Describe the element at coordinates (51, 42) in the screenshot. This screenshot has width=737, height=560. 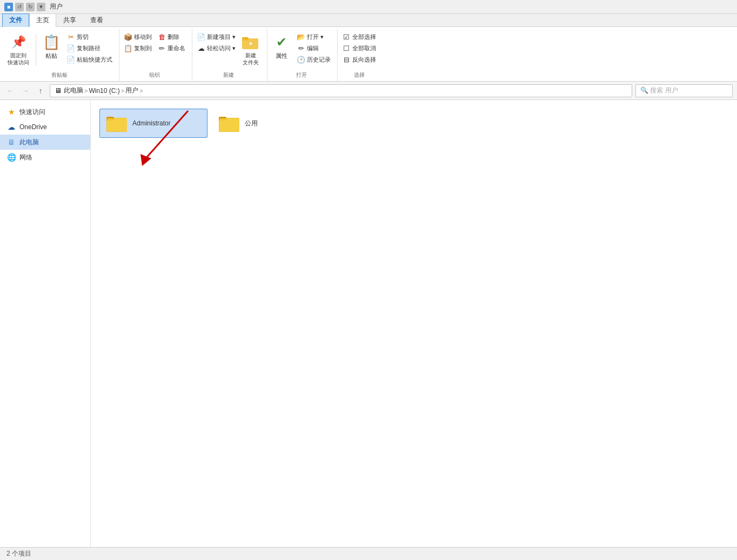
I see `paste-icon: 📋` at that location.